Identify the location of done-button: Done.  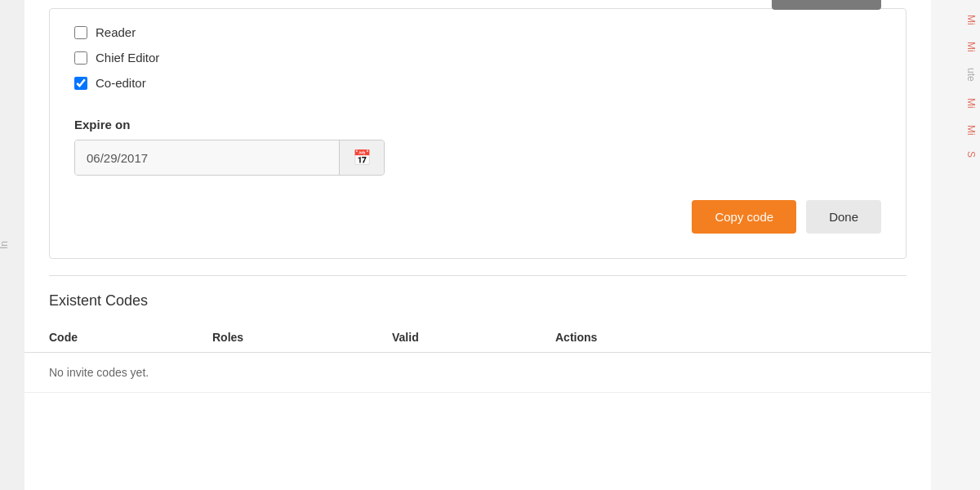
(844, 217).